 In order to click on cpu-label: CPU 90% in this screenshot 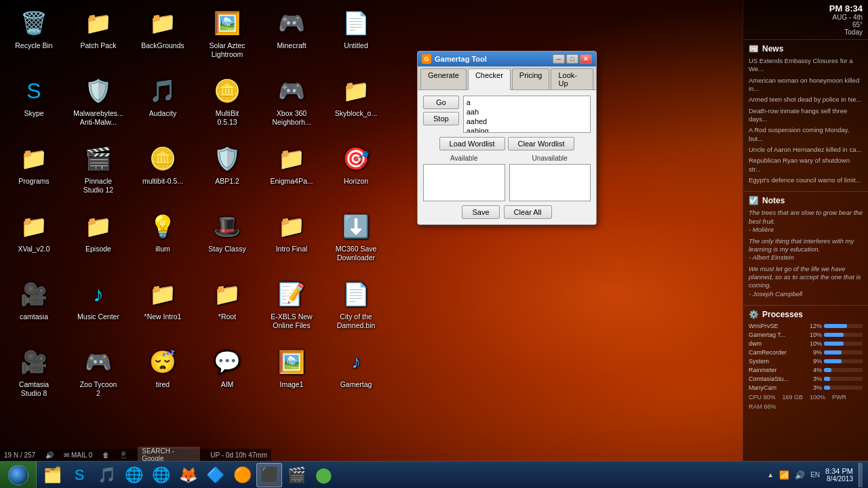, I will do `click(762, 397)`.